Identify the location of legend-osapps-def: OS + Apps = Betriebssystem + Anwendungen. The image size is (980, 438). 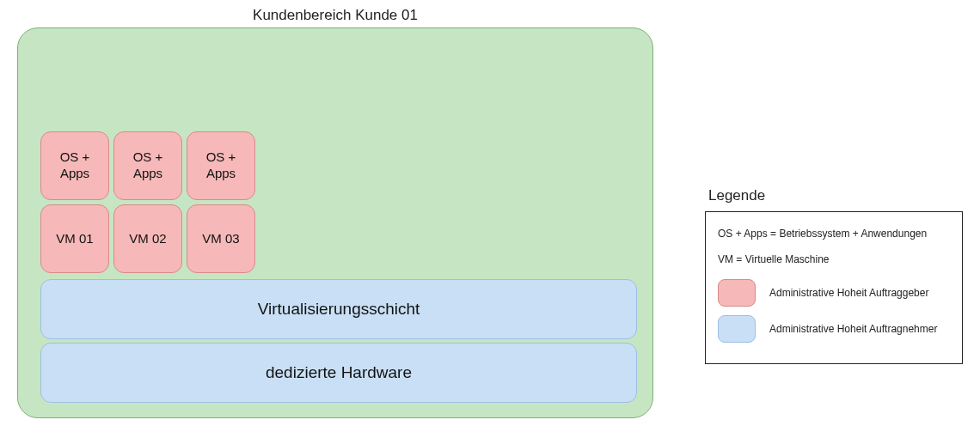
(834, 234).